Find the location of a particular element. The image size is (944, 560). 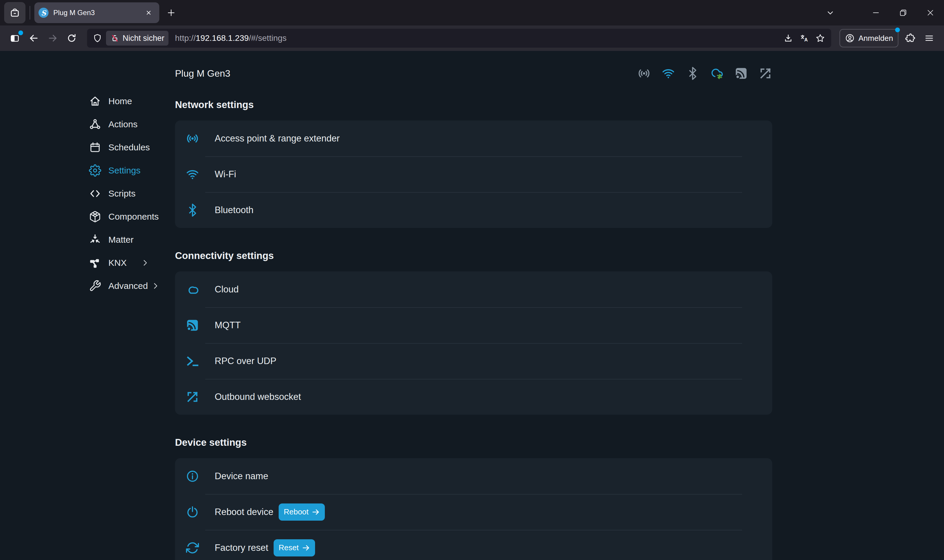

sidebar-item-label: KNX is located at coordinates (118, 263).